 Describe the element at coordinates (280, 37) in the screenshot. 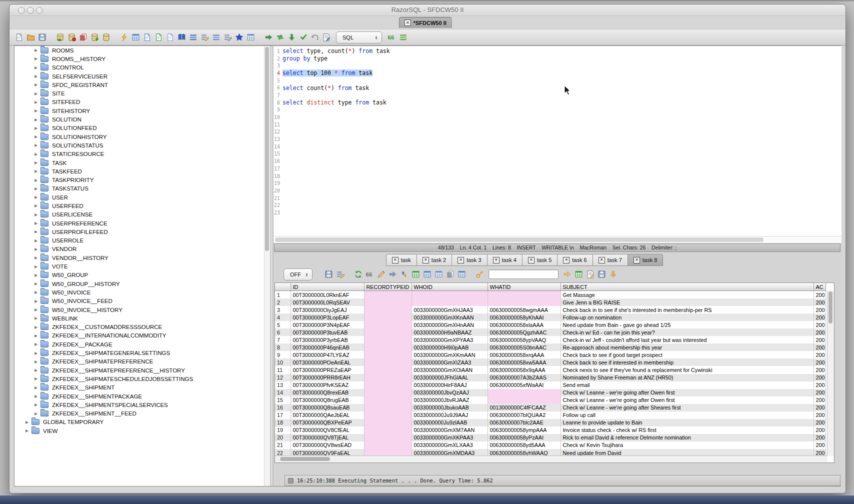

I see `execute-all-icon` at that location.